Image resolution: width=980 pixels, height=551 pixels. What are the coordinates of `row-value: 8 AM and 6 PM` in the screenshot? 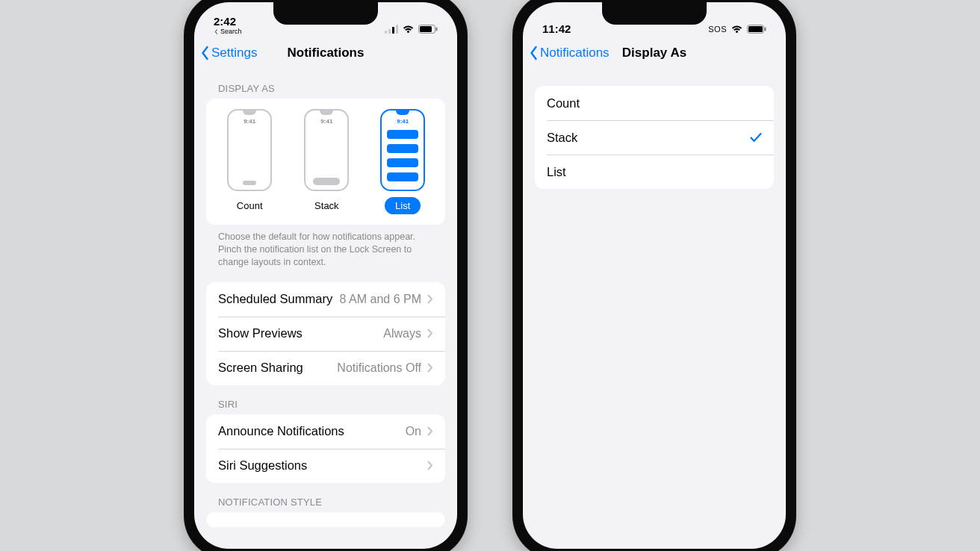 It's located at (381, 299).